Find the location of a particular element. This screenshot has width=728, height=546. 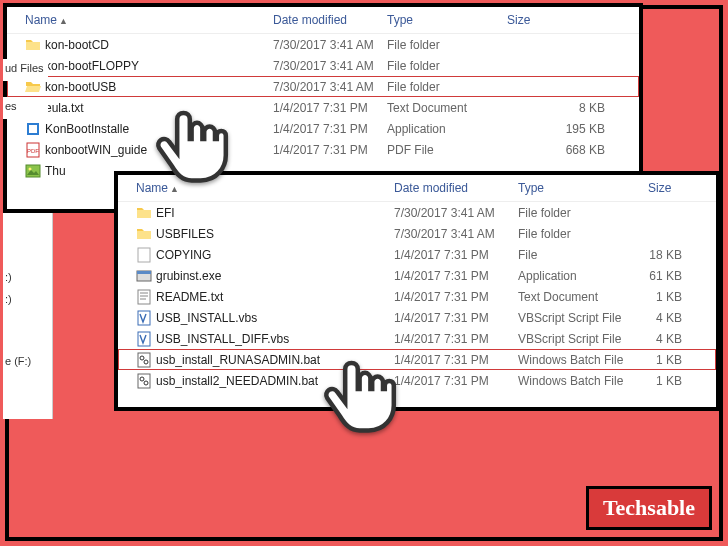

file-row: eula.txt1/4/2017 7:31 PMText Document8 K… is located at coordinates (323, 108).